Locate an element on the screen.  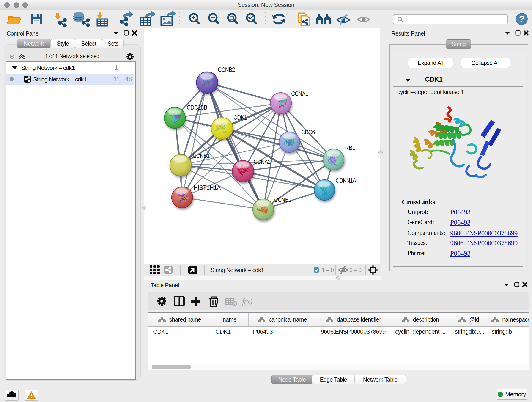
svg-text: CDKN1A is located at coordinates (346, 180).